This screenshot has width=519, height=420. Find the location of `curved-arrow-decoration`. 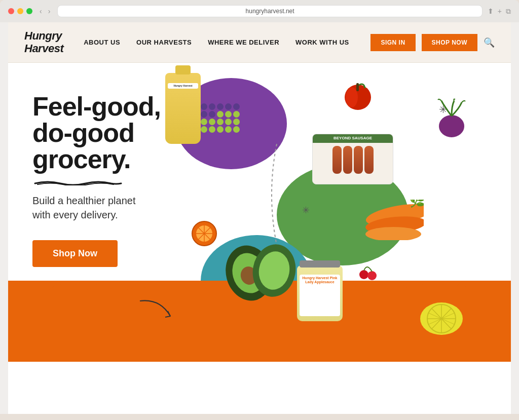

curved-arrow-decoration is located at coordinates (155, 312).